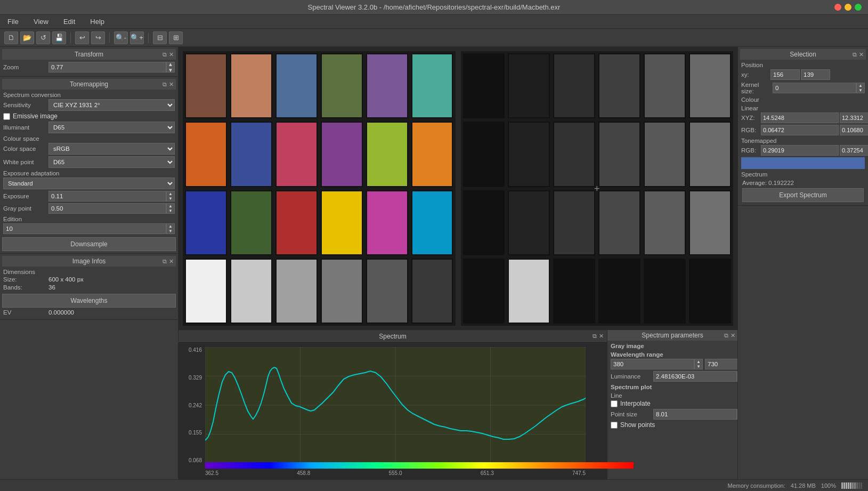 The image size is (868, 491). What do you see at coordinates (838, 7) in the screenshot?
I see `close-button` at bounding box center [838, 7].